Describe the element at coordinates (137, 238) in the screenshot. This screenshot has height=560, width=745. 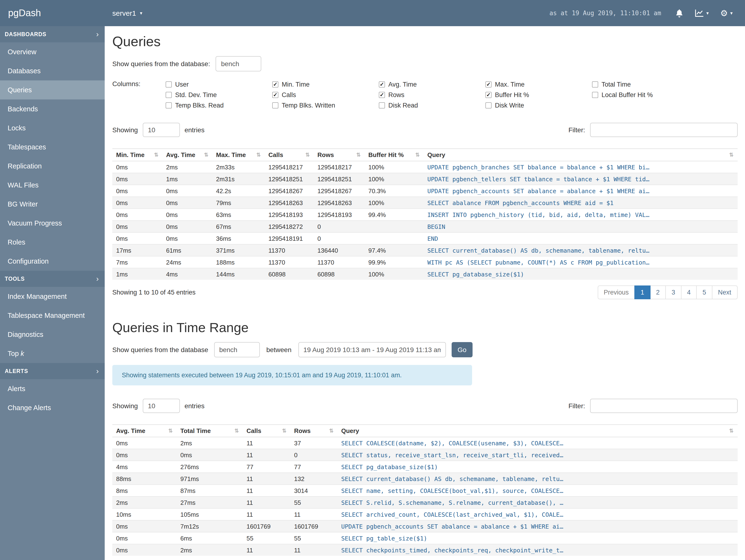
I see `cell-min-time: 0ms` at that location.